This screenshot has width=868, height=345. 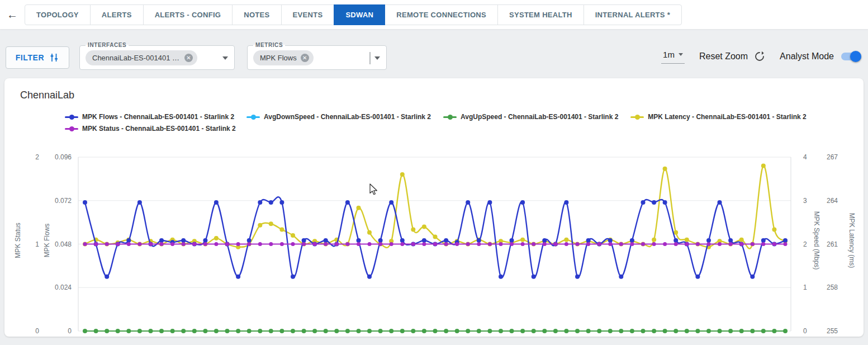 I want to click on axis-title: MPK Speed (Mbps), so click(x=817, y=240).